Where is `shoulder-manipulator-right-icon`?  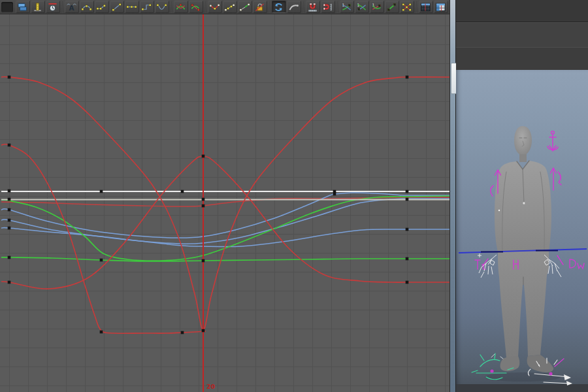
shoulder-manipulator-right-icon is located at coordinates (557, 179).